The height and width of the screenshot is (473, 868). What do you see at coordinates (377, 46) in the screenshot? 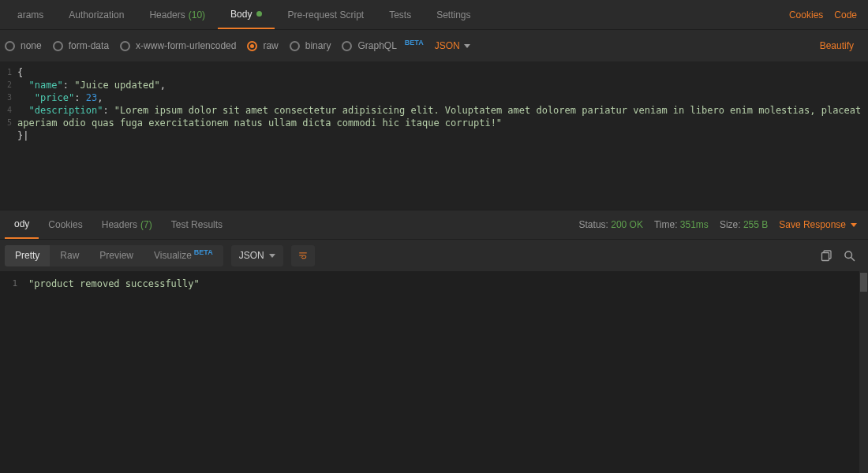
I see `body-type-graphql-label: GraphQL` at bounding box center [377, 46].